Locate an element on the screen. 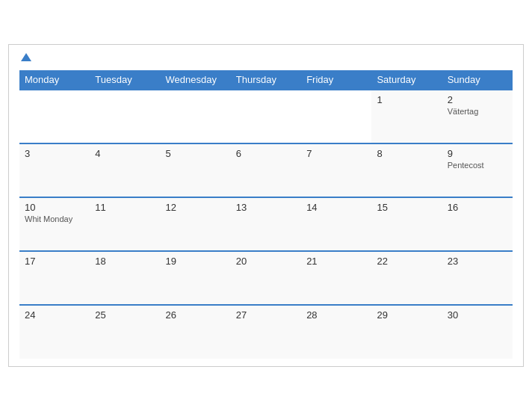 This screenshot has height=411, width=532. day-number: 15 is located at coordinates (406, 208).